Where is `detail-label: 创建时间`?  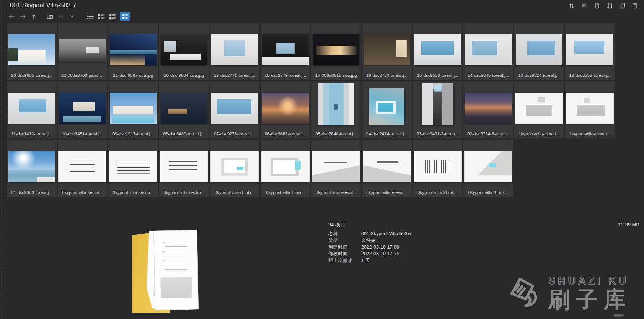
detail-label: 创建时间 is located at coordinates (345, 247).